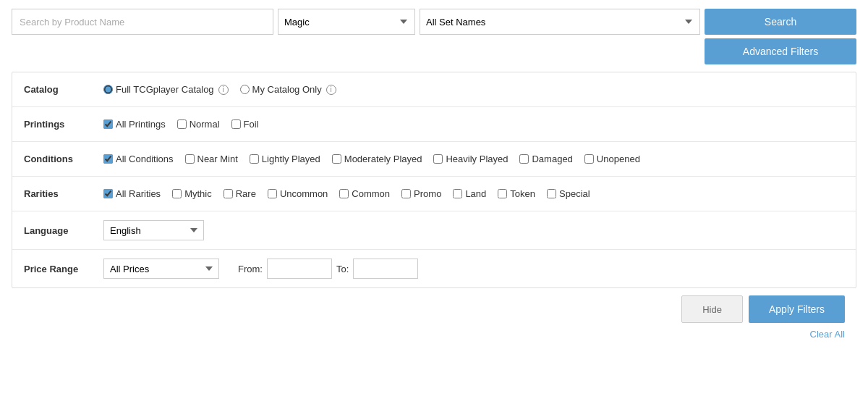  Describe the element at coordinates (346, 22) in the screenshot. I see `game-select: Magic` at that location.